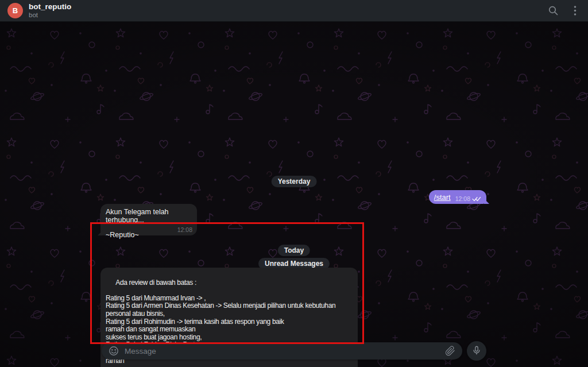 Image resolution: width=588 pixels, height=367 pixels. I want to click on chat-subtitle: bot, so click(50, 15).